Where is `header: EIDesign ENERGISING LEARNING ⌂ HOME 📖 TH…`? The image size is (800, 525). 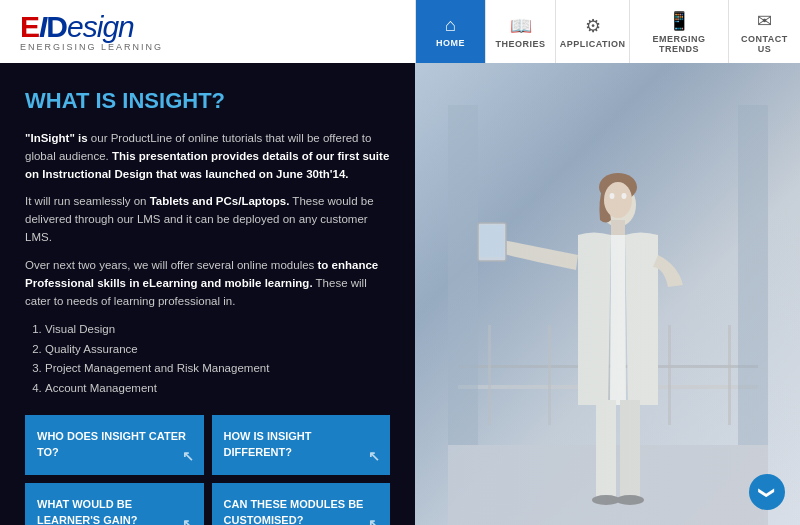 header: EIDesign ENERGISING LEARNING ⌂ HOME 📖 TH… is located at coordinates (400, 32).